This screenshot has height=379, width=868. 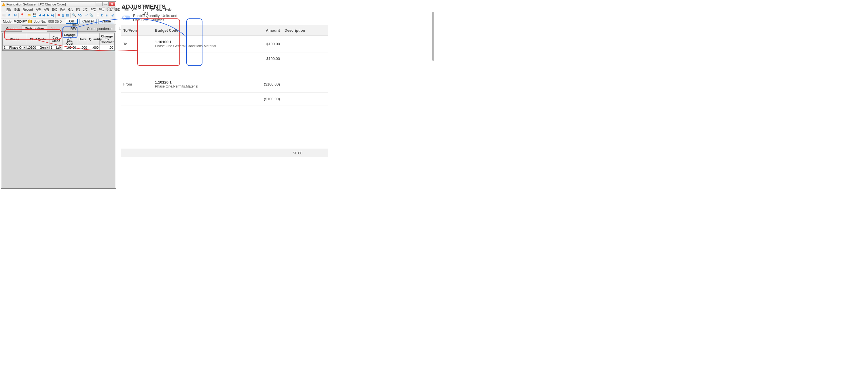 What do you see at coordinates (34, 28) in the screenshot?
I see `tab-distribution: Distribution` at bounding box center [34, 28].